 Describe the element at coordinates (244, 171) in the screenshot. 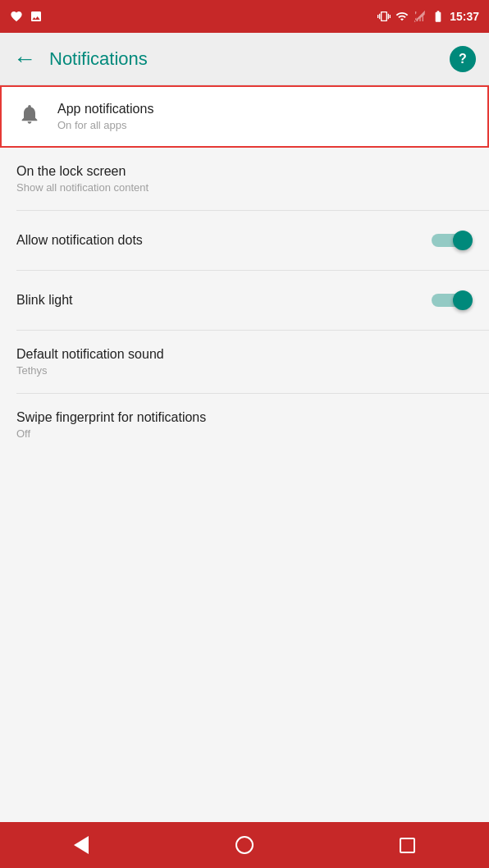

I see `lock-screen-title: On the lock screen` at that location.